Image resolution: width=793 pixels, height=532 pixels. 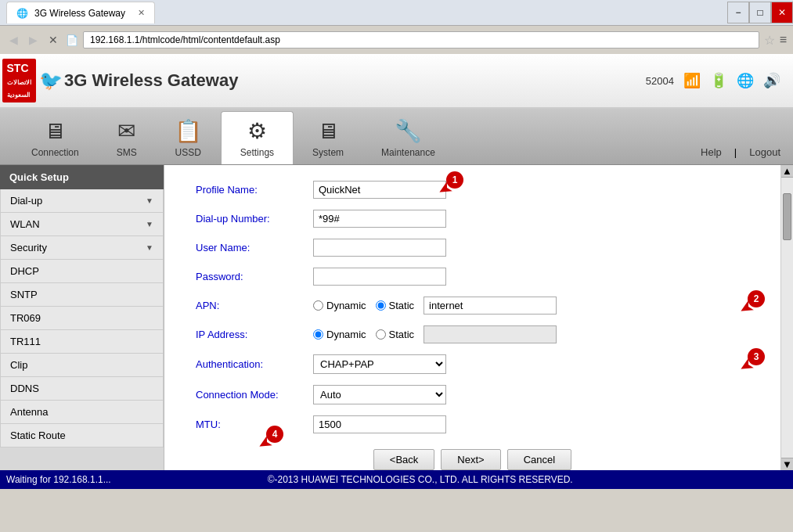 What do you see at coordinates (760, 13) in the screenshot?
I see `maximize-button: □` at bounding box center [760, 13].